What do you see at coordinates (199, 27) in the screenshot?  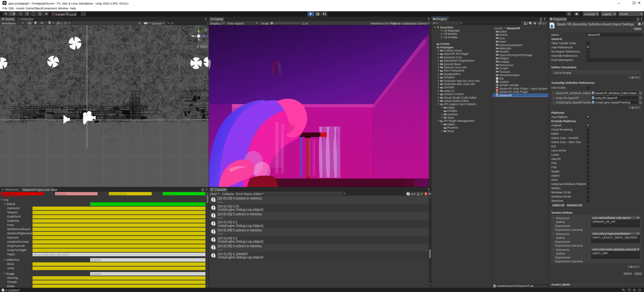 I see `svg-text: y` at bounding box center [199, 27].